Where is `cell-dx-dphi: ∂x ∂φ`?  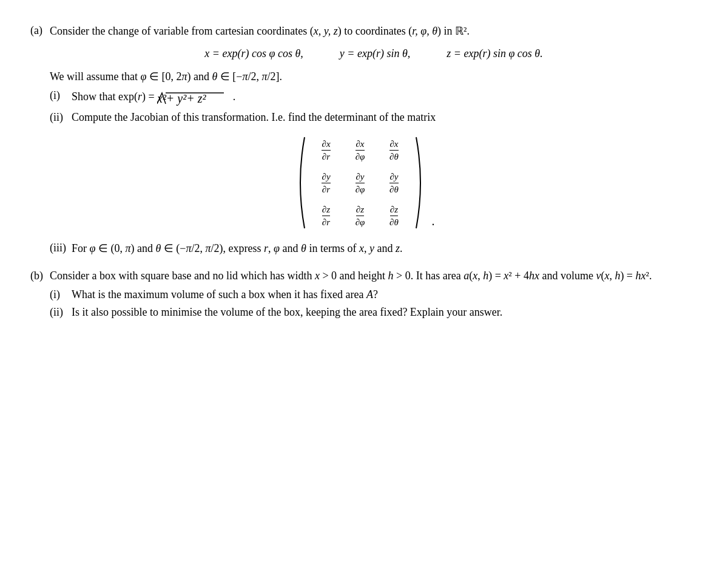 cell-dx-dphi: ∂x ∂φ is located at coordinates (360, 151).